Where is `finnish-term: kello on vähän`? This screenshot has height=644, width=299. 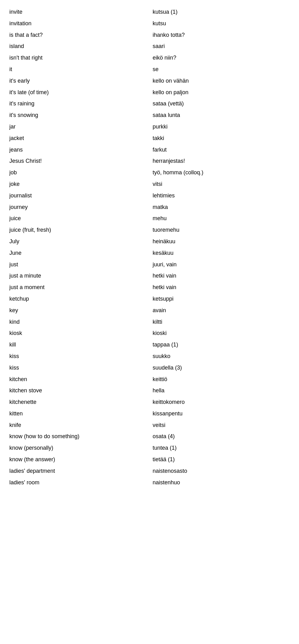
finnish-term: kello on vähän is located at coordinates (220, 81).